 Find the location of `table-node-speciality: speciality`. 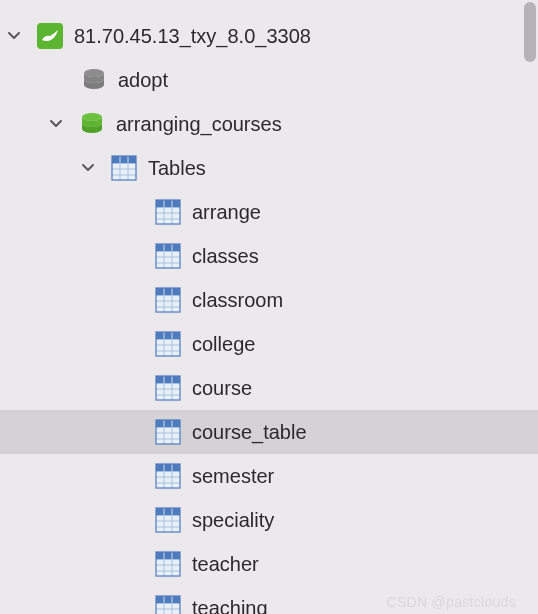

table-node-speciality: speciality is located at coordinates (269, 520).